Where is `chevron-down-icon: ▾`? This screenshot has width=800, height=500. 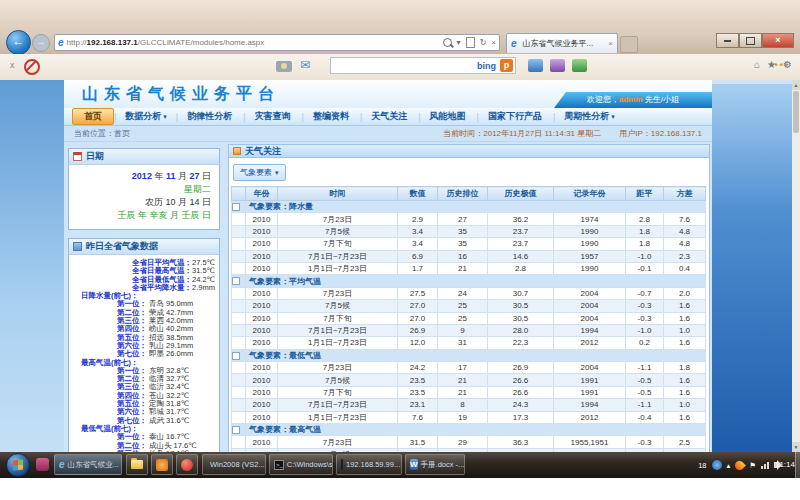
chevron-down-icon: ▾ is located at coordinates (613, 117).